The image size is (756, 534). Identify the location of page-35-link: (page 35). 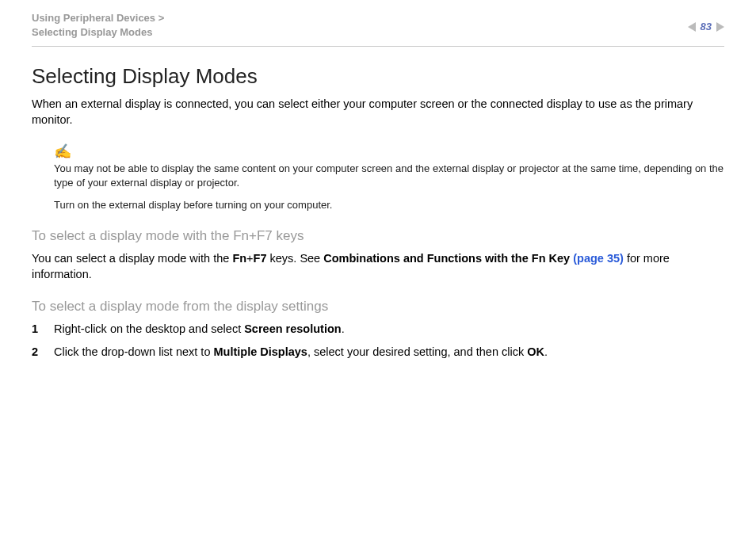
(597, 258).